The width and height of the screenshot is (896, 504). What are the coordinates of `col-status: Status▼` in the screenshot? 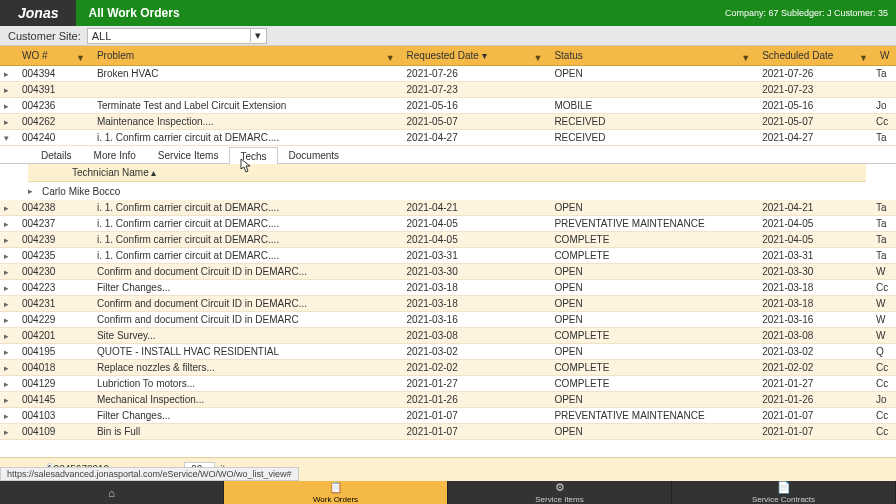 It's located at (650, 56).